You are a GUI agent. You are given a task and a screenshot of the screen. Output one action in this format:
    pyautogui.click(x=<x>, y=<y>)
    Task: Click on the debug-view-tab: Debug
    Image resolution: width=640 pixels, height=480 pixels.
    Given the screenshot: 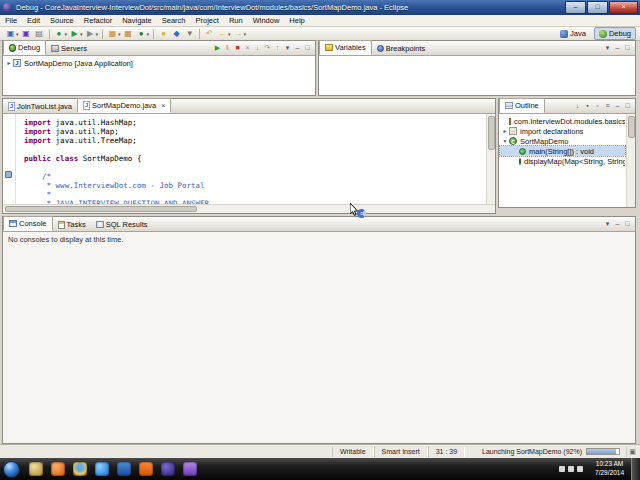 What is the action you would take?
    pyautogui.click(x=24, y=48)
    